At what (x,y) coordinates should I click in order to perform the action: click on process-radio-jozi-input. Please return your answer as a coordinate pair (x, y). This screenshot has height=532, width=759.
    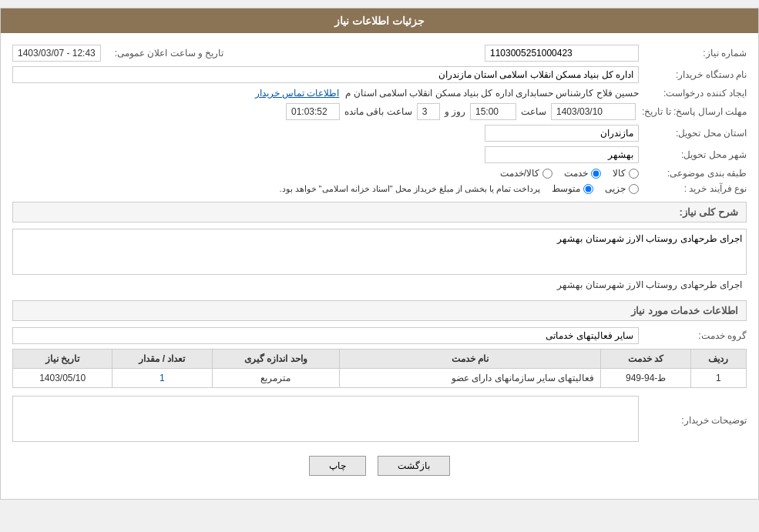
    Looking at the image, I should click on (633, 189).